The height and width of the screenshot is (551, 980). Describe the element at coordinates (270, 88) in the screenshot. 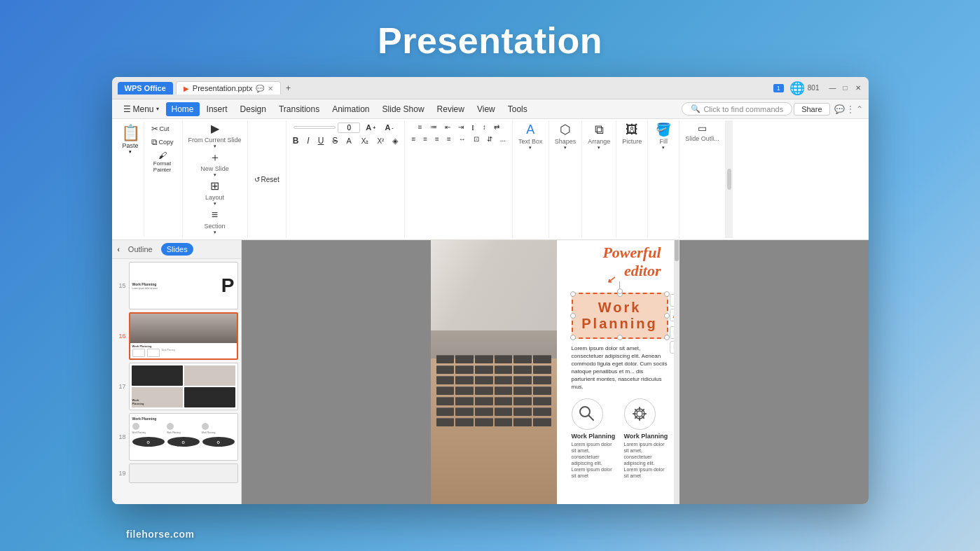

I see `close-tab-icon: ✕` at that location.